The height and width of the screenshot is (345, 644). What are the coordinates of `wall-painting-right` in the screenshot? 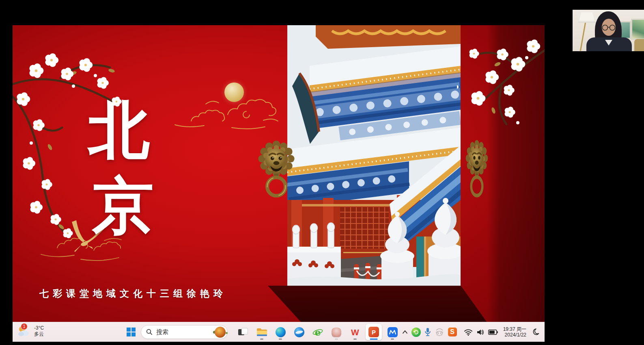 It's located at (638, 29).